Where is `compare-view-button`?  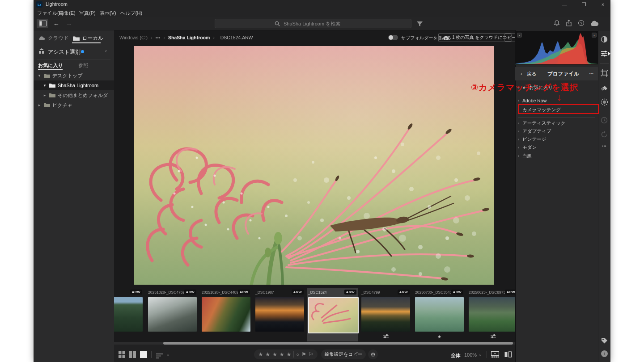 compare-view-button is located at coordinates (508, 355).